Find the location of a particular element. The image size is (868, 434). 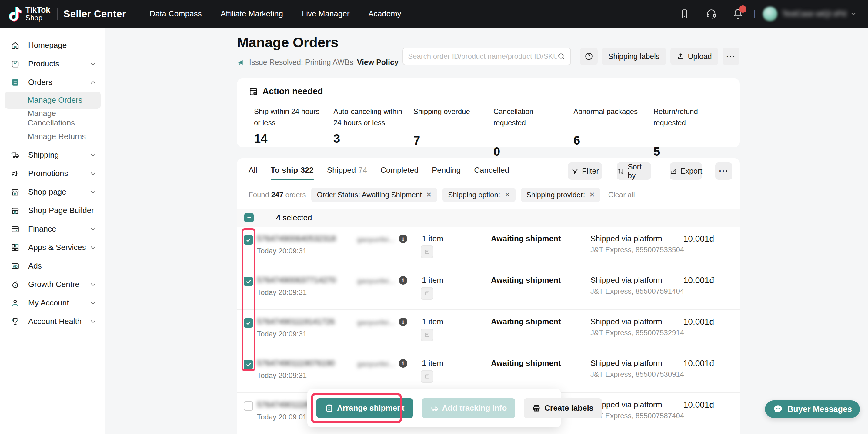

order-id: 576474901119141726 is located at coordinates (296, 322).